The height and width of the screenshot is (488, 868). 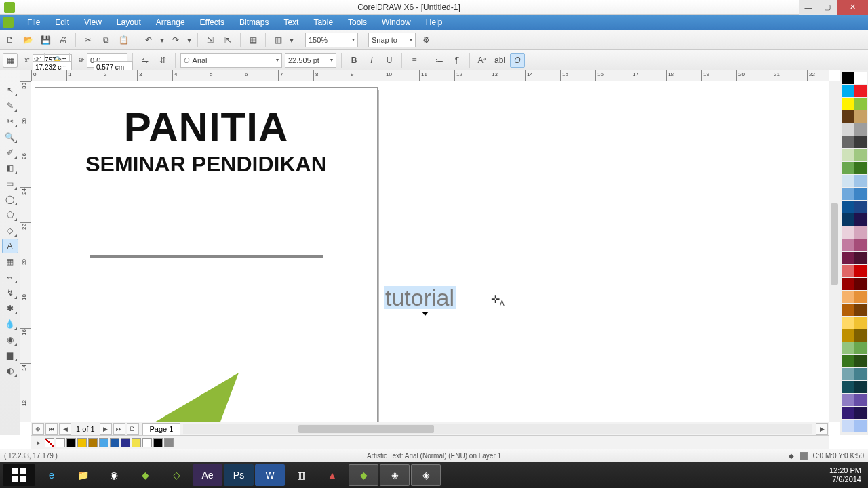 What do you see at coordinates (176, 475) in the screenshot?
I see `taskbar-corel2: ◇` at bounding box center [176, 475].